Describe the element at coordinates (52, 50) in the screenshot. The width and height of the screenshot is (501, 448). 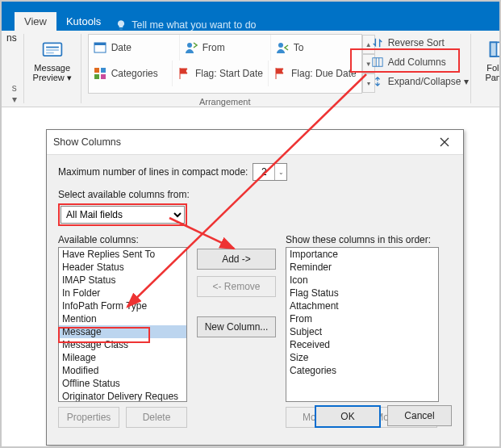
I see `message-preview-icon` at that location.